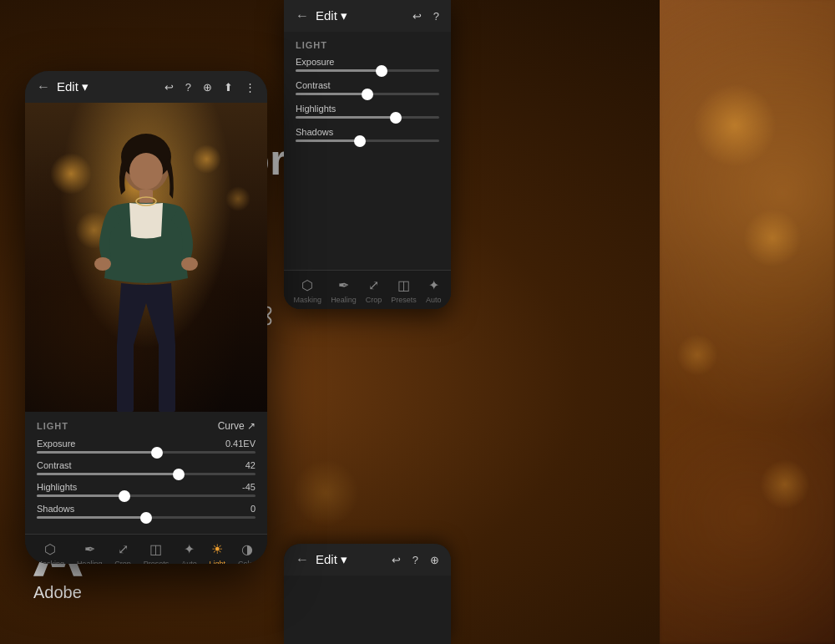  I want to click on curve-label: Curve ↗, so click(237, 426).